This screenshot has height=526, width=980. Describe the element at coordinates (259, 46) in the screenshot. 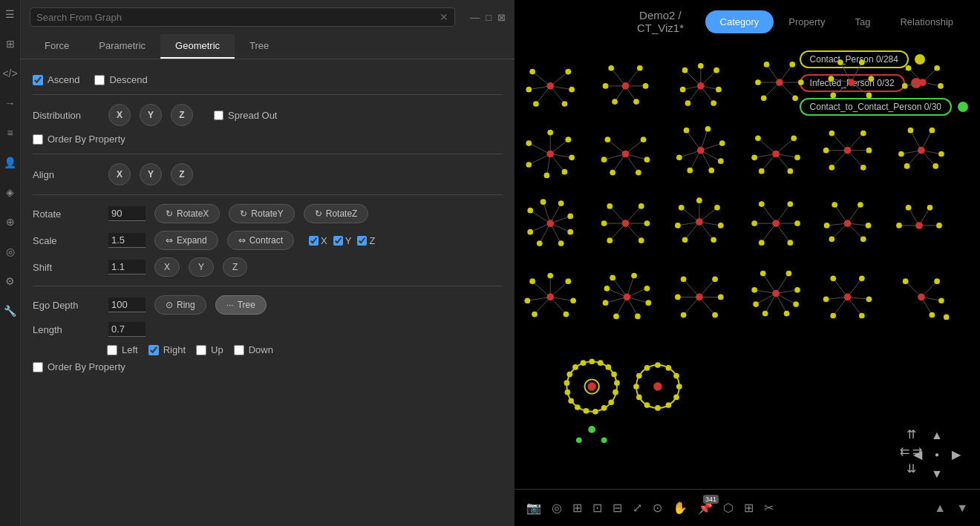

I see `tab-tree: Tree` at that location.